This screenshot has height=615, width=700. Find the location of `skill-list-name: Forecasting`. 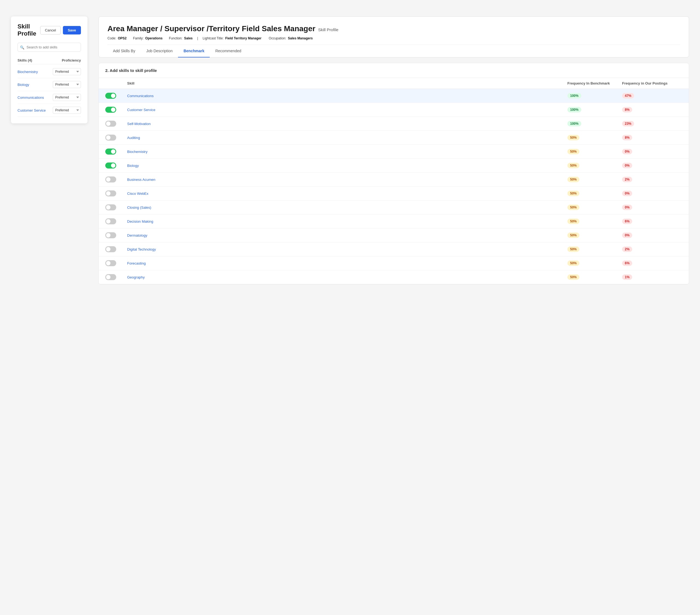

skill-list-name: Forecasting is located at coordinates (136, 263).